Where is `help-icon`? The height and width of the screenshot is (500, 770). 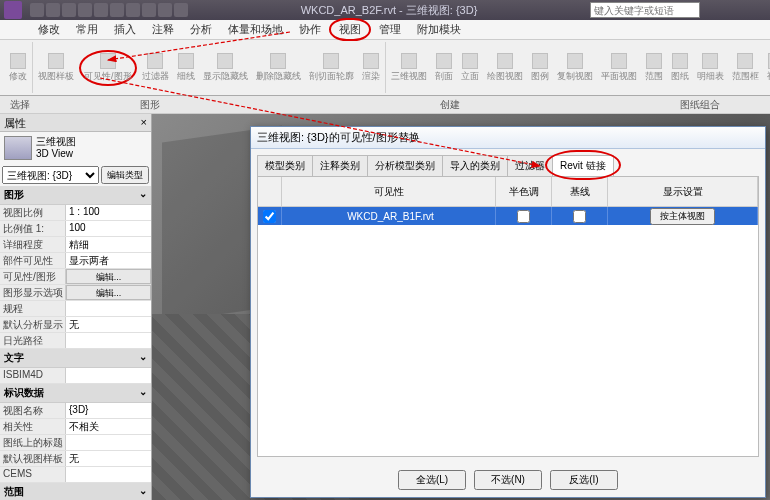 help-icon is located at coordinates (711, 10).